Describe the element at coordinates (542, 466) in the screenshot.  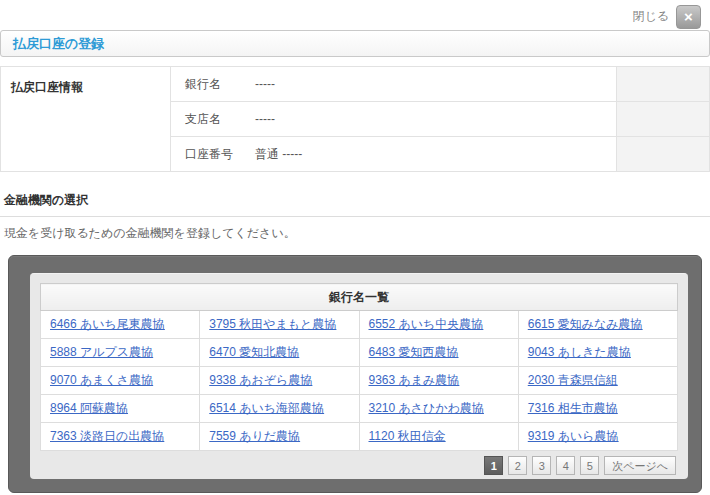
I see `page-button: 3` at that location.